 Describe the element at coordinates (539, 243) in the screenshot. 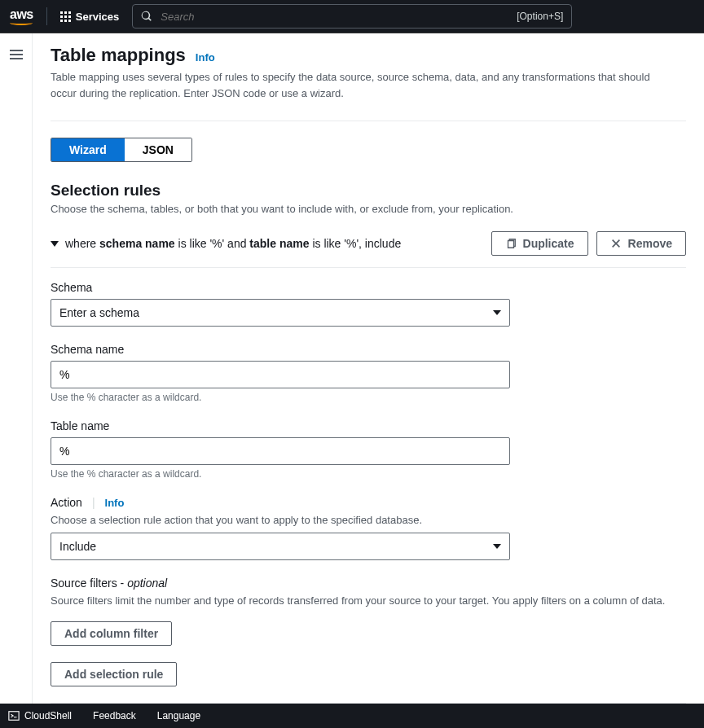

I see `duplicate-button: Duplicate` at that location.